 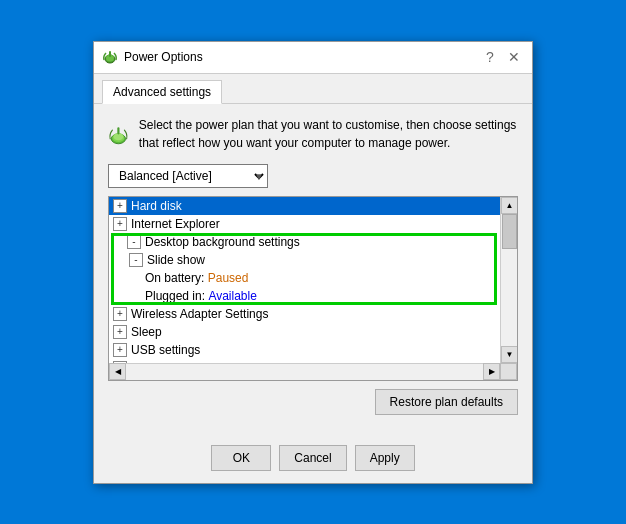 What do you see at coordinates (313, 135) in the screenshot?
I see `description-area: Select the power plan that you want to c…` at bounding box center [313, 135].